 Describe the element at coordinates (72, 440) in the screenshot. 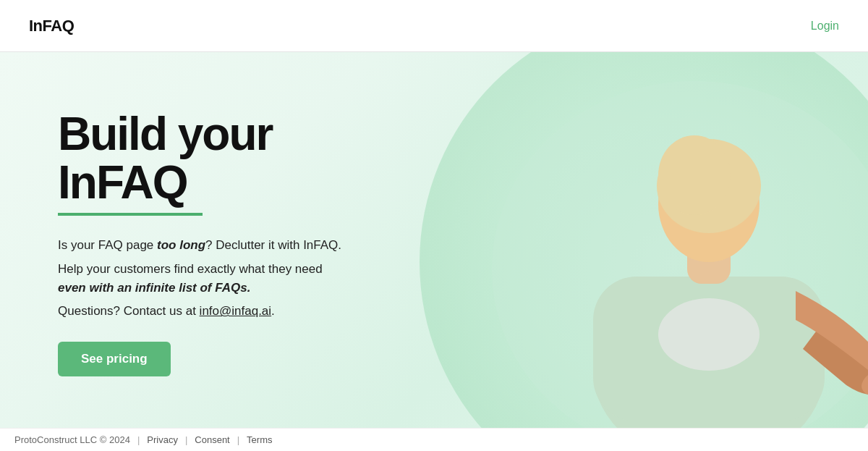

I see `footer-copyright: ProtoConstruct LLC © 2024` at that location.